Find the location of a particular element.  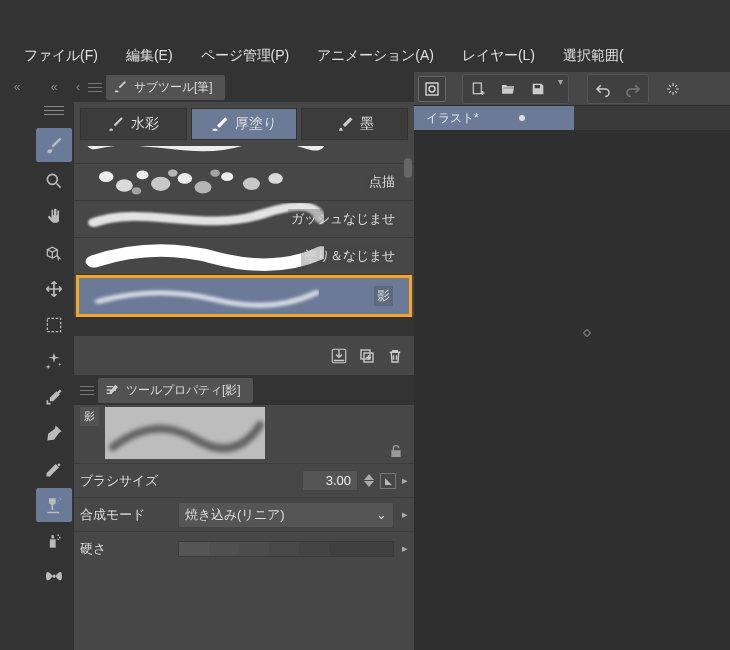

menu-selection: 選択範囲( is located at coordinates (594, 56).